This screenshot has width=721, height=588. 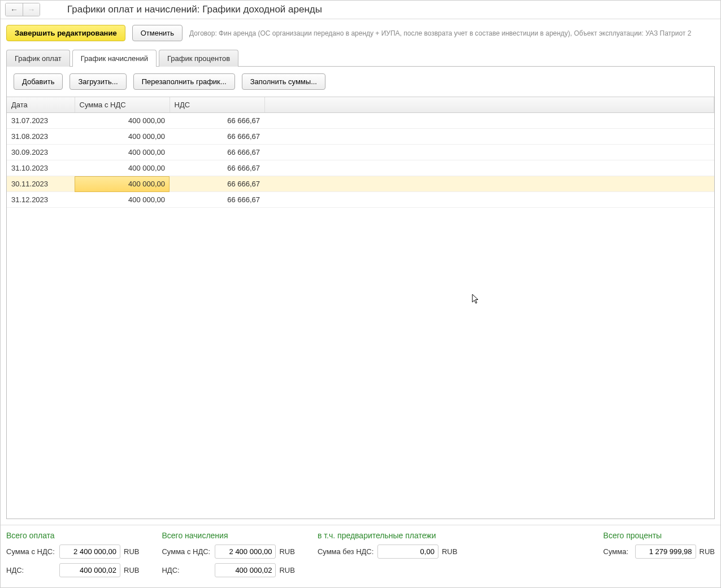 What do you see at coordinates (659, 535) in the screenshot?
I see `footer-title-interest: Всего проценты` at bounding box center [659, 535].